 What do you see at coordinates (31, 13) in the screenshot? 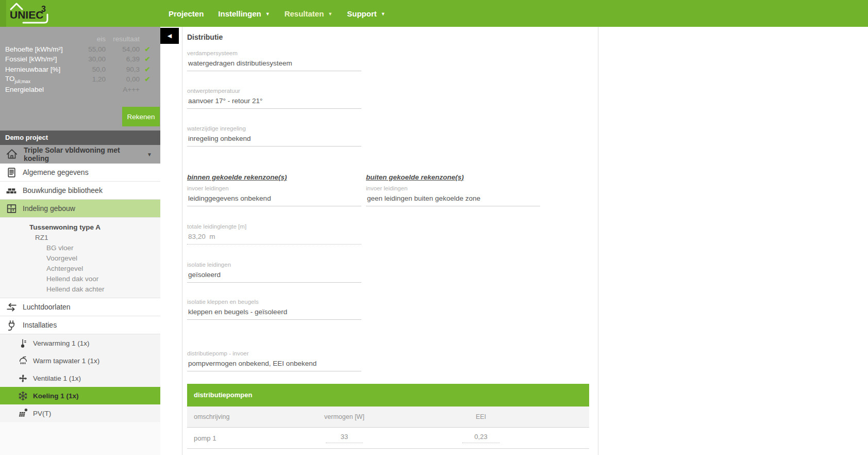
I see `uniec3-logo: UNIEC 3` at bounding box center [31, 13].